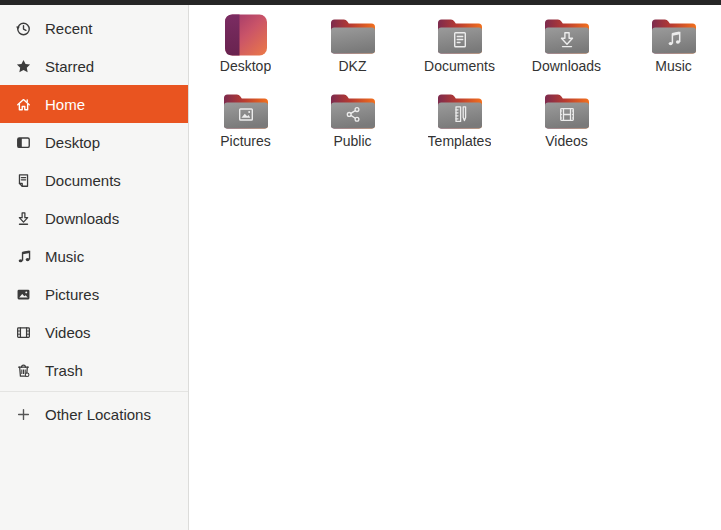 This screenshot has width=721, height=530. Describe the element at coordinates (674, 35) in the screenshot. I see `folder-icon-music` at that location.